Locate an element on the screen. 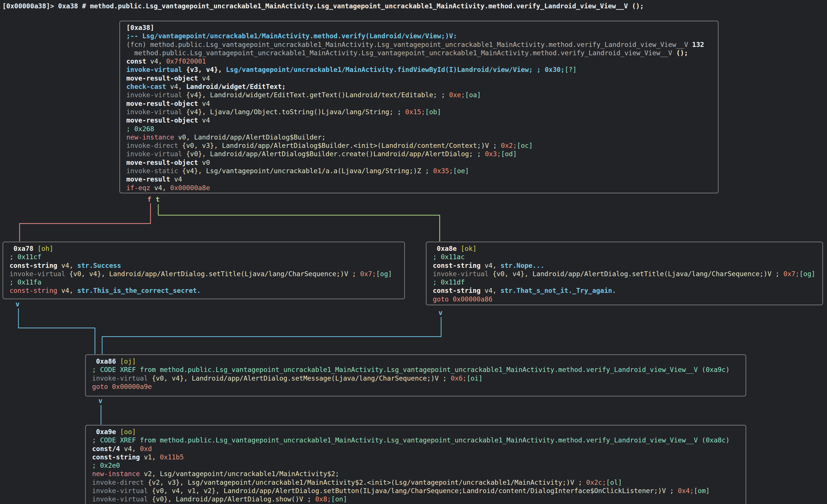 This screenshot has height=504, width=827. asm-line: invoke-static {v4}, Lsg/vantagepoint/unc… is located at coordinates (422, 171).